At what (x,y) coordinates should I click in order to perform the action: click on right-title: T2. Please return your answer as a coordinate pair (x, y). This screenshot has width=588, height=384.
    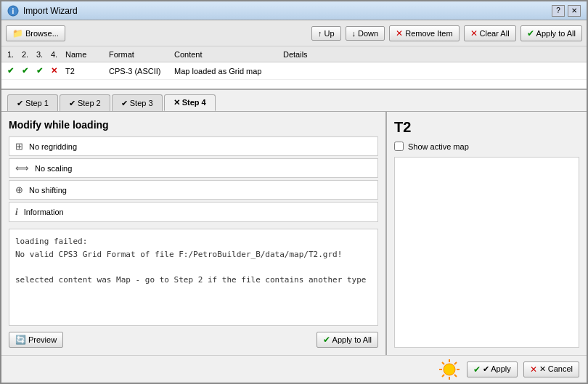
    Looking at the image, I should click on (486, 128).